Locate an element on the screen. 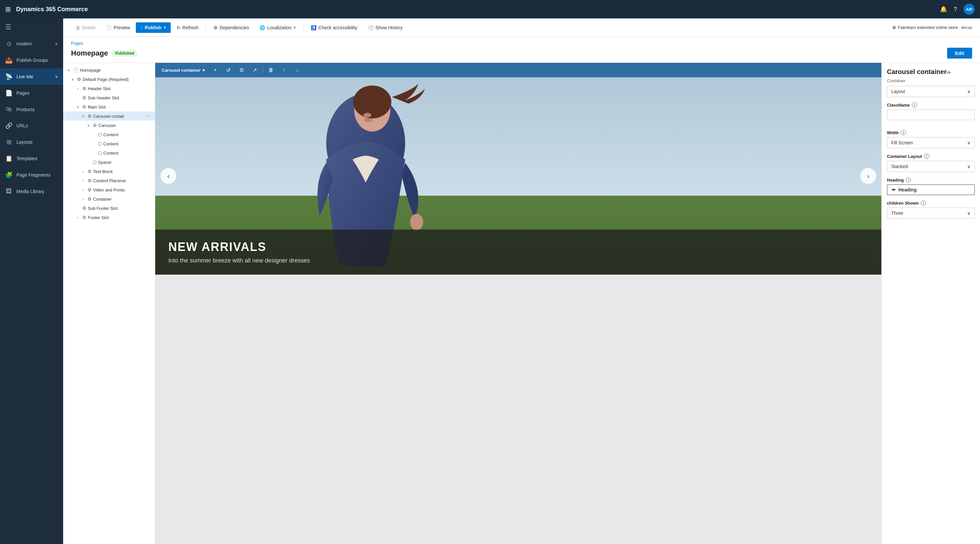  slot-icon-text-block: ⚙ is located at coordinates (90, 171).